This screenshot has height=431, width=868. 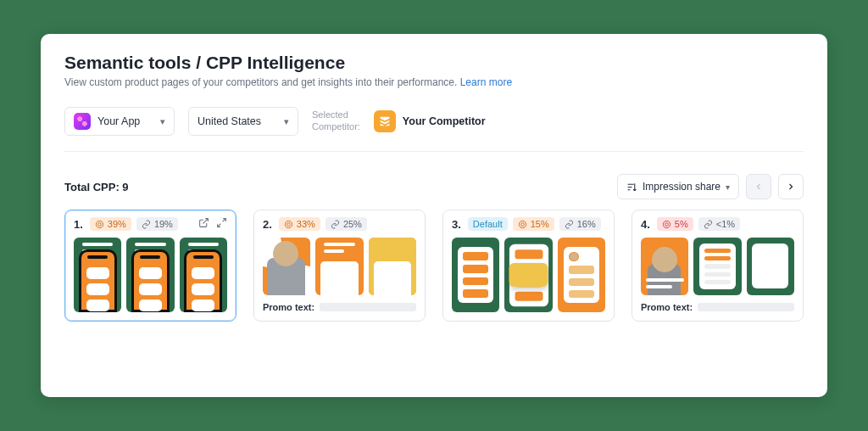 What do you see at coordinates (529, 266) in the screenshot?
I see `cpp-card: 3. Default 15% 16%` at bounding box center [529, 266].